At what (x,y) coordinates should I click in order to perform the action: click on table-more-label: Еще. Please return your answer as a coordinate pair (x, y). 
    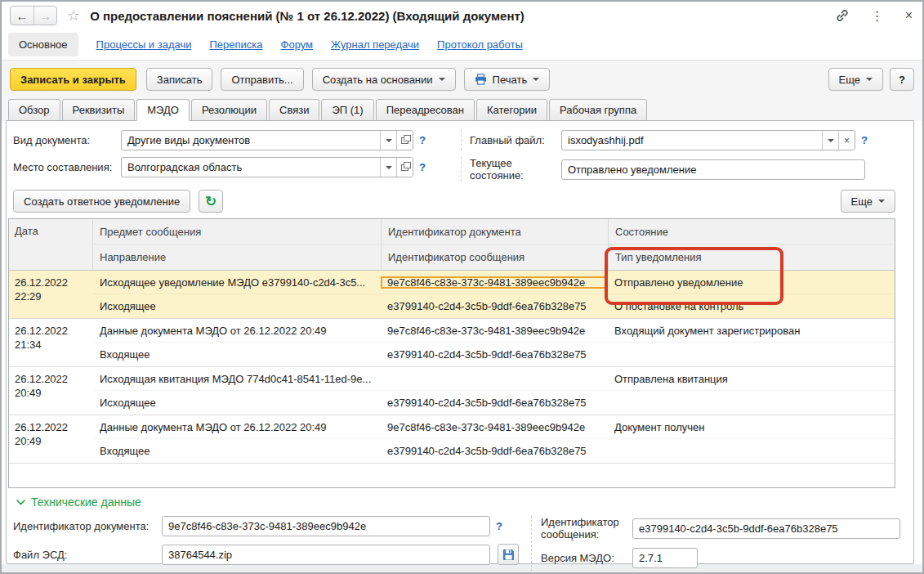
    Looking at the image, I should click on (862, 201).